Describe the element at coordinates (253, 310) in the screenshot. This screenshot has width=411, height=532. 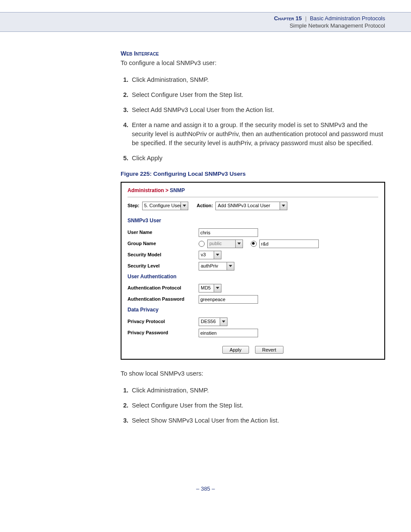
I see `section-data-privacy: Data Privacy` at that location.